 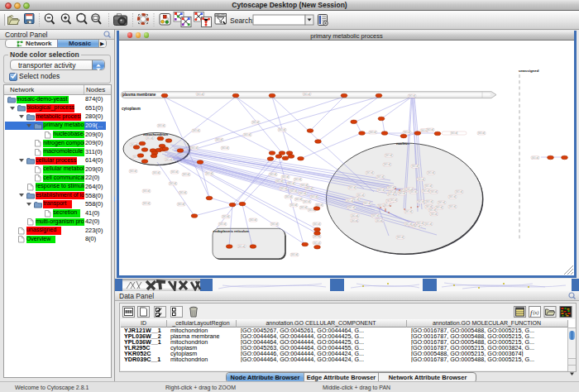 I want to click on svg-text: cytoplasm, so click(x=131, y=109).